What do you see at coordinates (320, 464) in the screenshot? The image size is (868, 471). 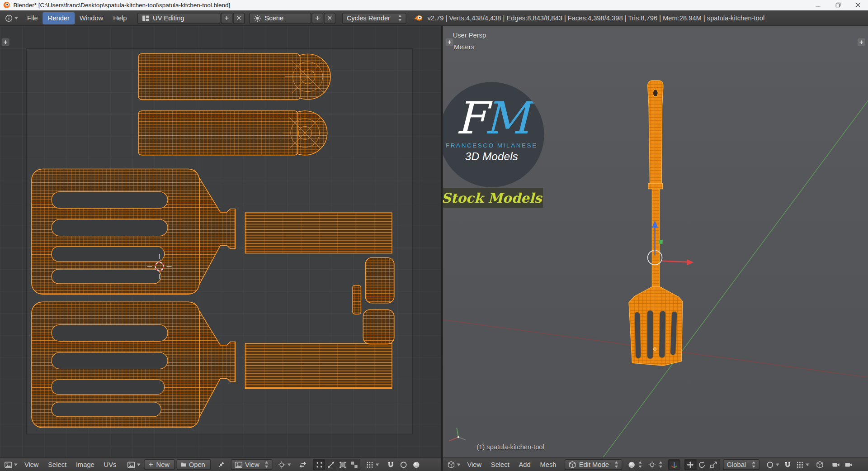 I see `select-vertex-button` at bounding box center [320, 464].